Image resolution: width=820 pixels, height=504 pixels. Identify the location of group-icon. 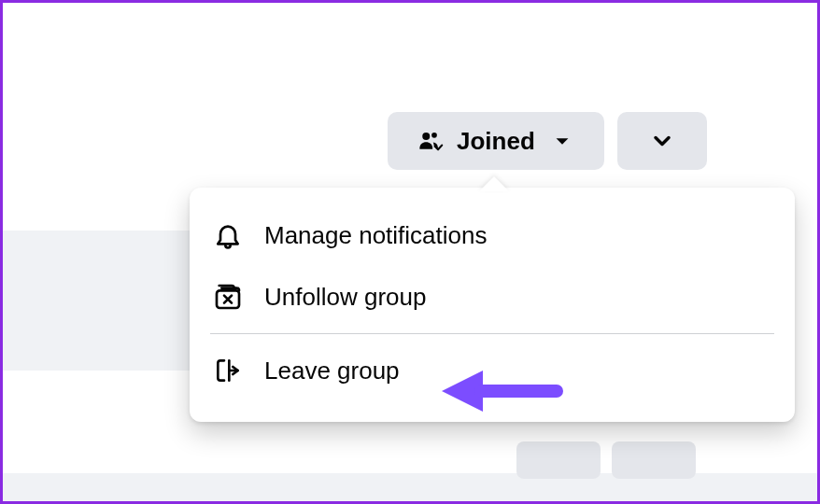
(430, 141).